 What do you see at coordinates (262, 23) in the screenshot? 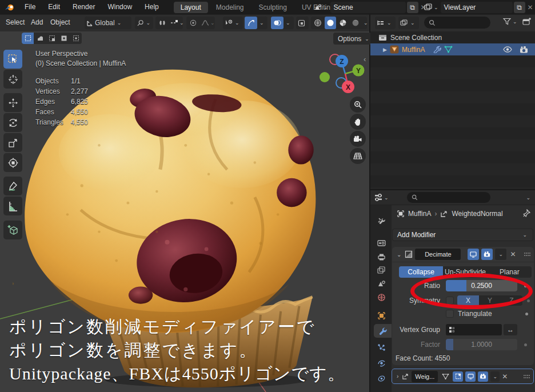
I see `gizmo-dropdown: ⌄` at bounding box center [262, 23].